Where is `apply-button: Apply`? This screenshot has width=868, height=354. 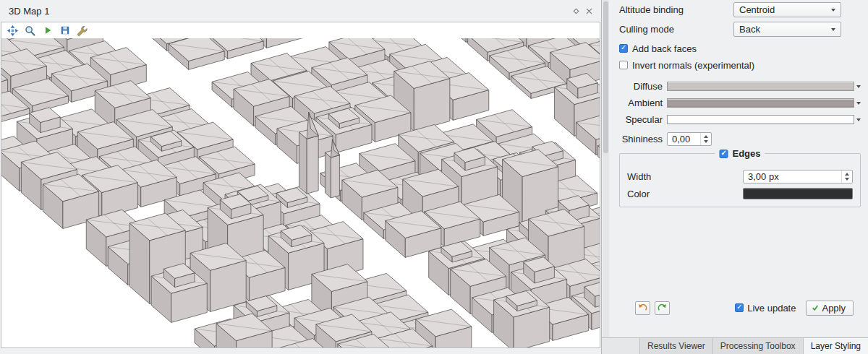
apply-button: Apply is located at coordinates (830, 308).